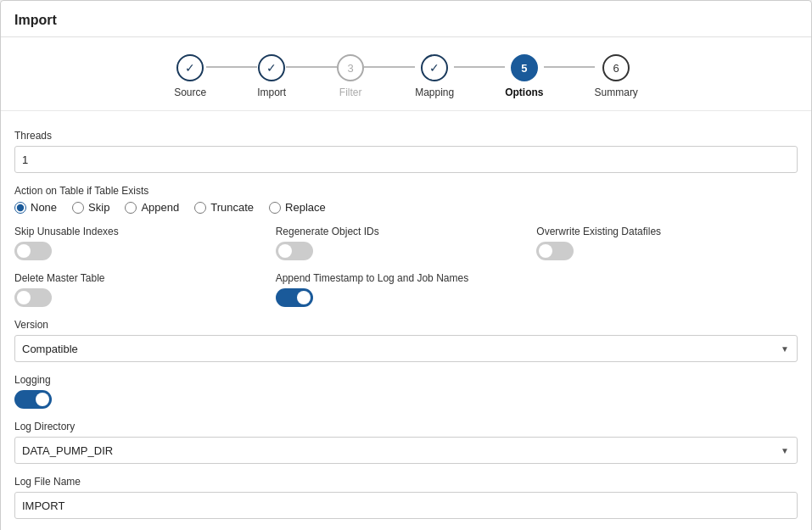  What do you see at coordinates (36, 207) in the screenshot?
I see `radio-none: None` at bounding box center [36, 207].